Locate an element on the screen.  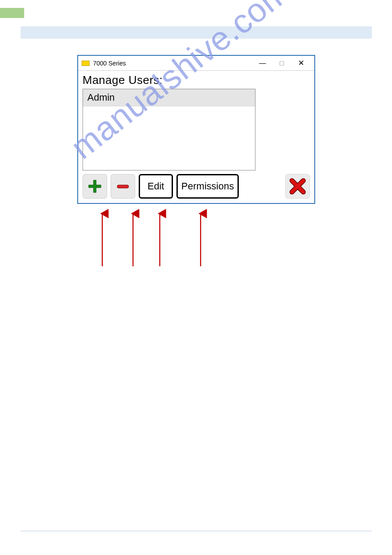
dialog-heading: Manage Users: is located at coordinates (196, 80).